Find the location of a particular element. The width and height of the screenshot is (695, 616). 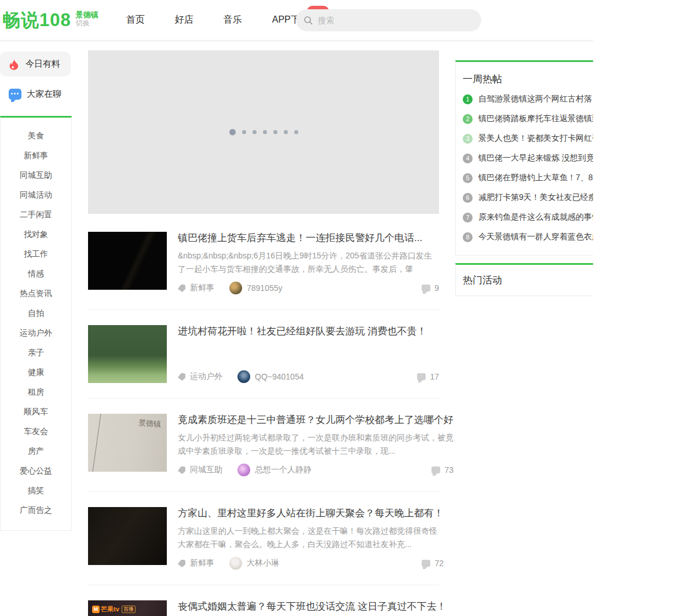

hot-post-item: 3 景美人也美！瓷都美女打卡网红瓷 is located at coordinates (528, 138).